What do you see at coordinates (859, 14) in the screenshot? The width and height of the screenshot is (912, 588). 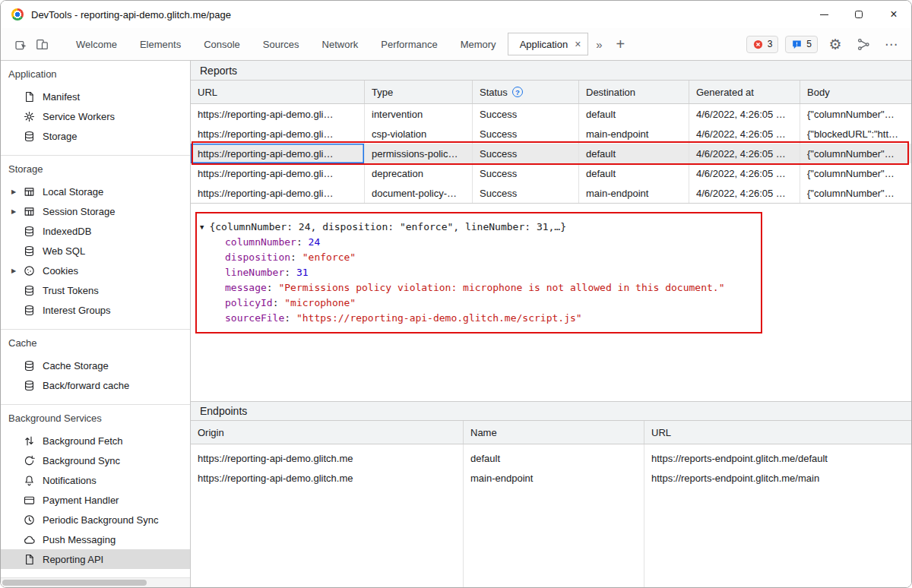 I see `window-controls: ×` at bounding box center [859, 14].